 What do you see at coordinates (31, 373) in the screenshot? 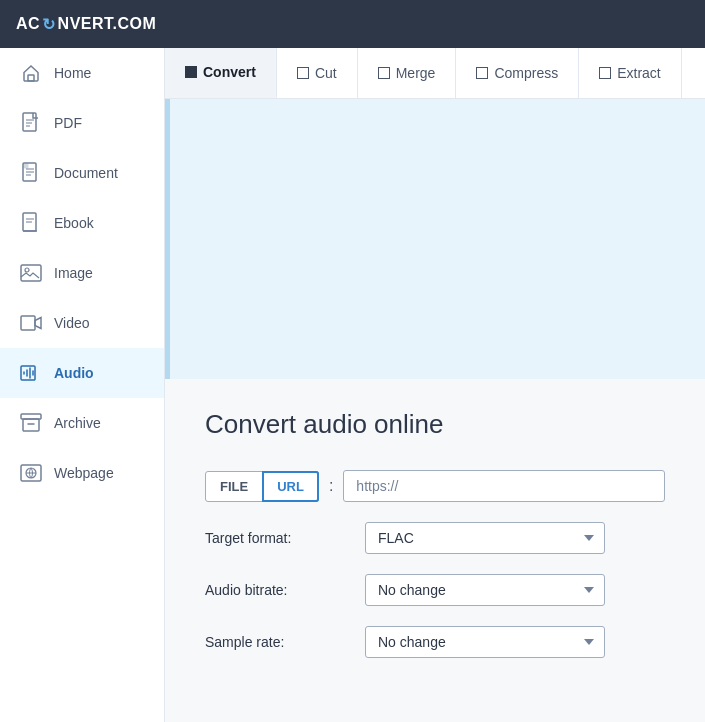
I see `audio-icon` at bounding box center [31, 373].